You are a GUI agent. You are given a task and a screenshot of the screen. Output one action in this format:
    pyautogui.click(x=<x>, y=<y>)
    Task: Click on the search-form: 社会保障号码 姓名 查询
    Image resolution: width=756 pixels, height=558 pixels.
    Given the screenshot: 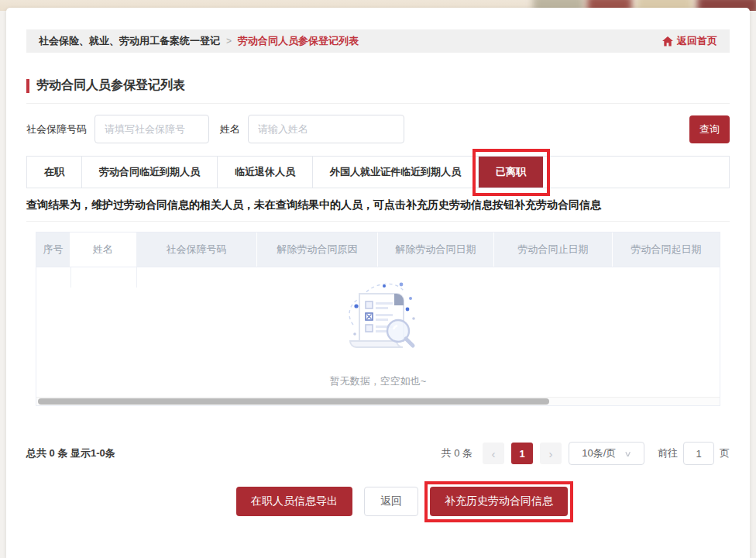 What is the action you would take?
    pyautogui.click(x=378, y=129)
    